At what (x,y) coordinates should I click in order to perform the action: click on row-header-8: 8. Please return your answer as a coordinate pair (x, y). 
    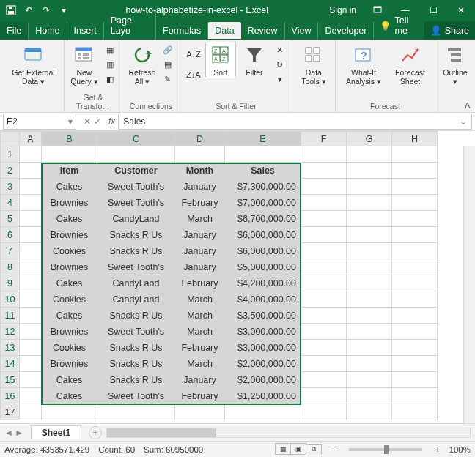
    Looking at the image, I should click on (10, 267).